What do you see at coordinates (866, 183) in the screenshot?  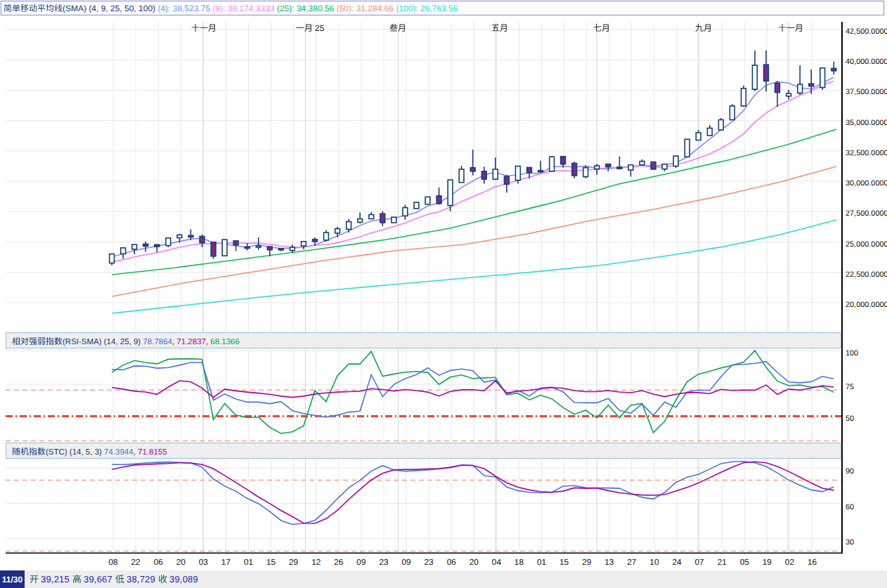 I see `svg-text: 30,000.0000` at bounding box center [866, 183].